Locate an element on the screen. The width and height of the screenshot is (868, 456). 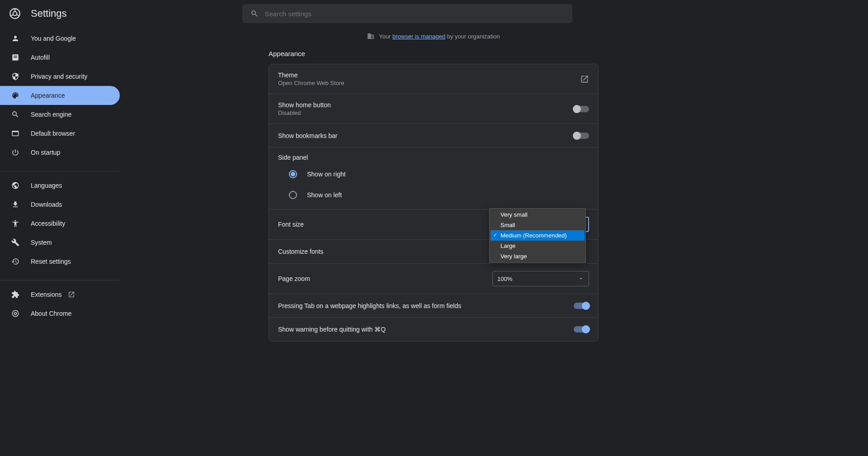
page-zoom-row: Page zoom 100% is located at coordinates (434, 279).